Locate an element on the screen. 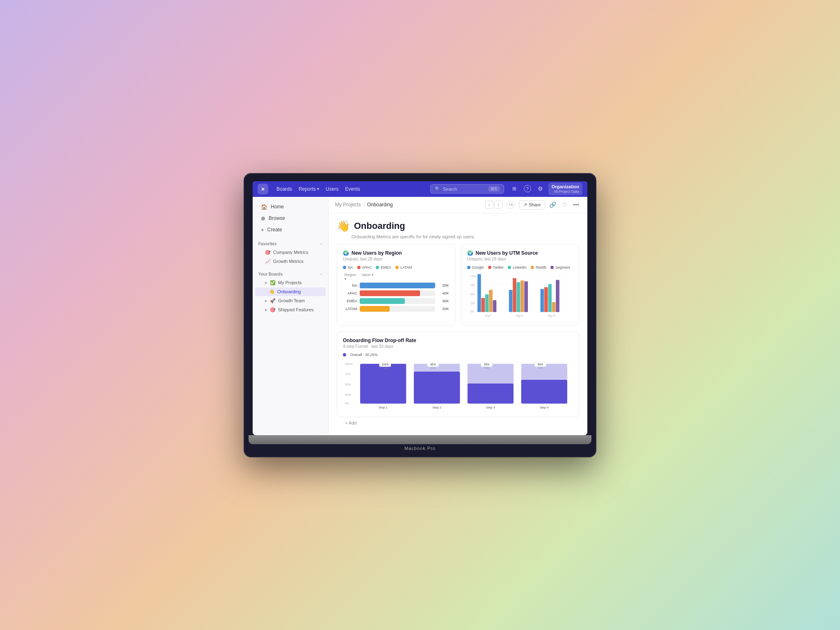  breadcrumb-my-projects: My Projects is located at coordinates (348, 205).